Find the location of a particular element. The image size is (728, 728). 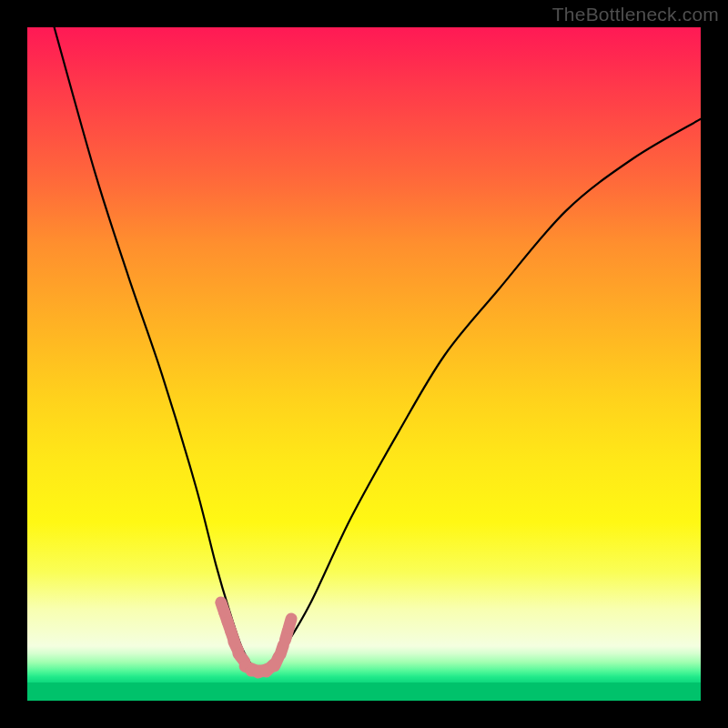

minimum-markers is located at coordinates (257, 638).